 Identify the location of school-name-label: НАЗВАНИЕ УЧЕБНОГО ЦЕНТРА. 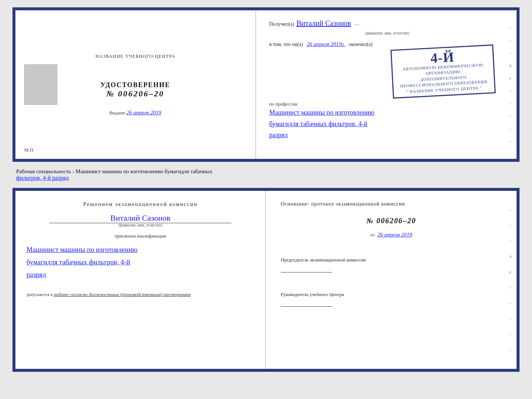
(135, 56).